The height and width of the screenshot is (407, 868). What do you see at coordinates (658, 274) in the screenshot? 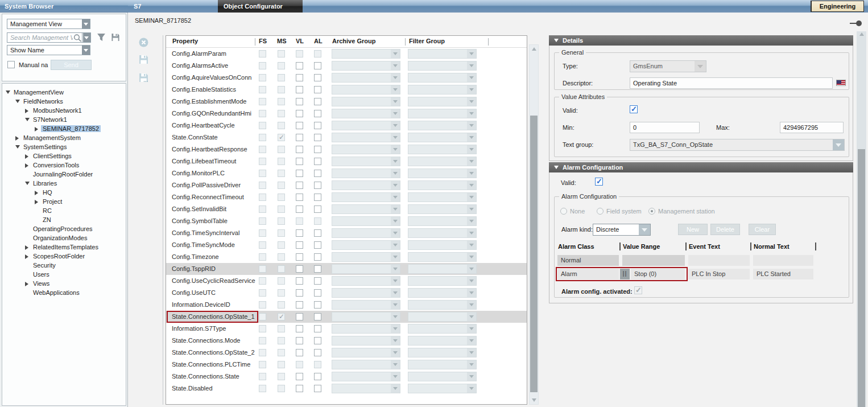
I see `value-range-cell: Stop (0)` at bounding box center [658, 274].